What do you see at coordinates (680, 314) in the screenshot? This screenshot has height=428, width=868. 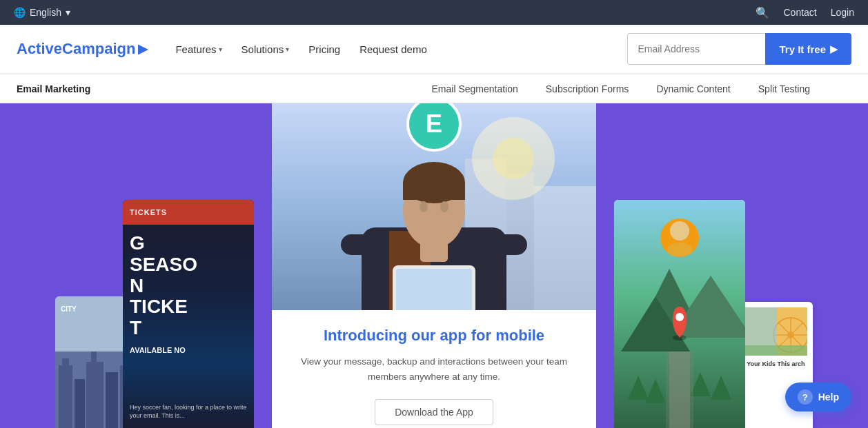 I see `map-card` at bounding box center [680, 314].